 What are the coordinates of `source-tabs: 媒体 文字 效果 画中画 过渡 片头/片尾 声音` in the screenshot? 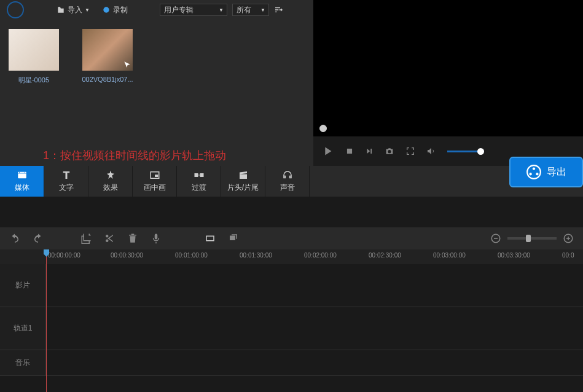 It's located at (291, 181).